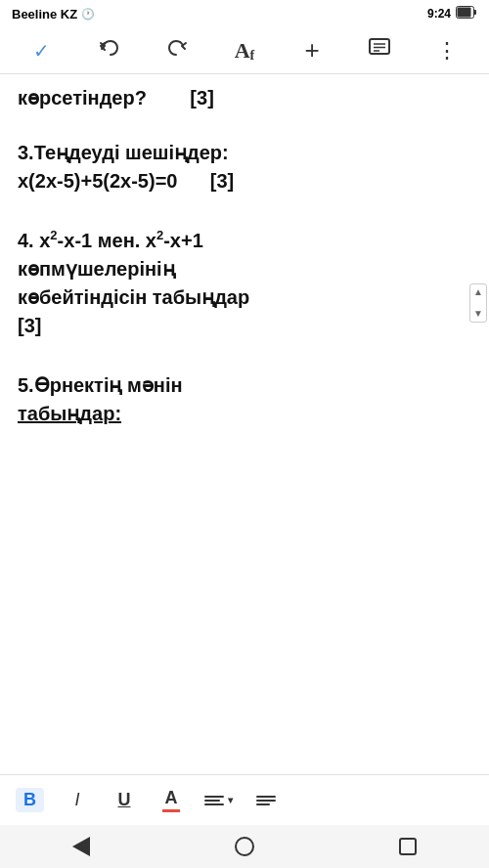 The height and width of the screenshot is (868, 489). Describe the element at coordinates (81, 846) in the screenshot. I see `back-icon` at that location.